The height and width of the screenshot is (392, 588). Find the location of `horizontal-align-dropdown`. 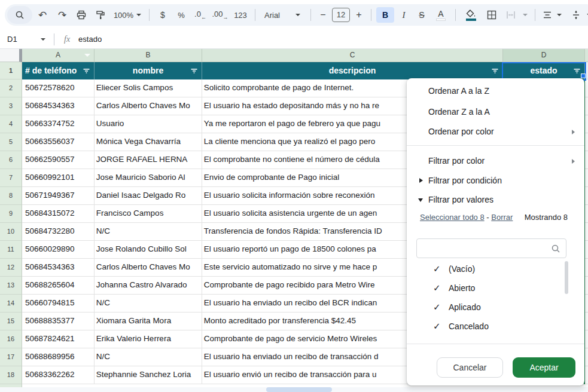

horizontal-align-dropdown is located at coordinates (559, 15).